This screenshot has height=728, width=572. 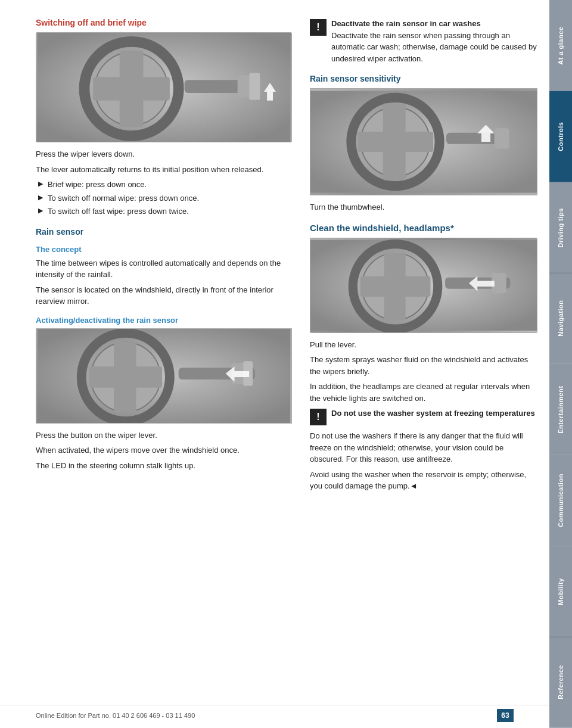 I want to click on sidebar-item-navigation: Navigation, so click(x=561, y=318).